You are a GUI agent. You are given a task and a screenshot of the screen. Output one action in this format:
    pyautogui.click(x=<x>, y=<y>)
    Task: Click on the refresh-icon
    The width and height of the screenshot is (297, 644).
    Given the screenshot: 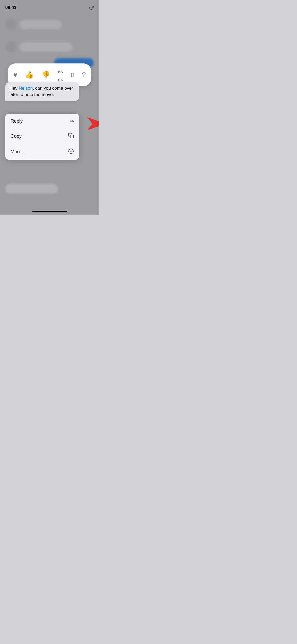 What is the action you would take?
    pyautogui.click(x=91, y=8)
    